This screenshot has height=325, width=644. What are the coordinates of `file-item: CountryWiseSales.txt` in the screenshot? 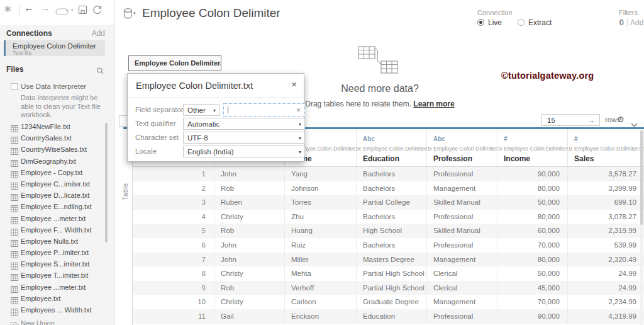 It's located at (57, 150).